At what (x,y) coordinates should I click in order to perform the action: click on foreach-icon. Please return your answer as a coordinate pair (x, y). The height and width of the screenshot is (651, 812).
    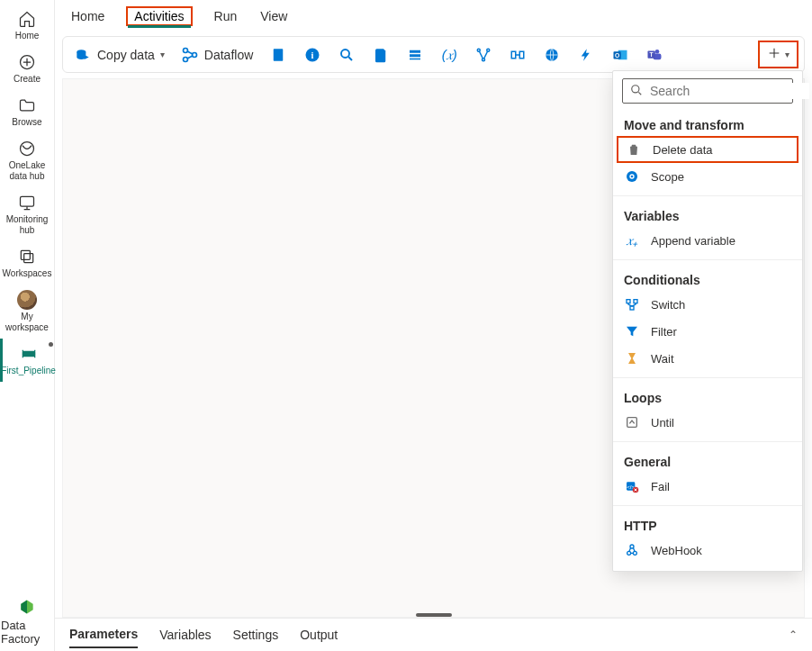
    Looking at the image, I should click on (518, 55).